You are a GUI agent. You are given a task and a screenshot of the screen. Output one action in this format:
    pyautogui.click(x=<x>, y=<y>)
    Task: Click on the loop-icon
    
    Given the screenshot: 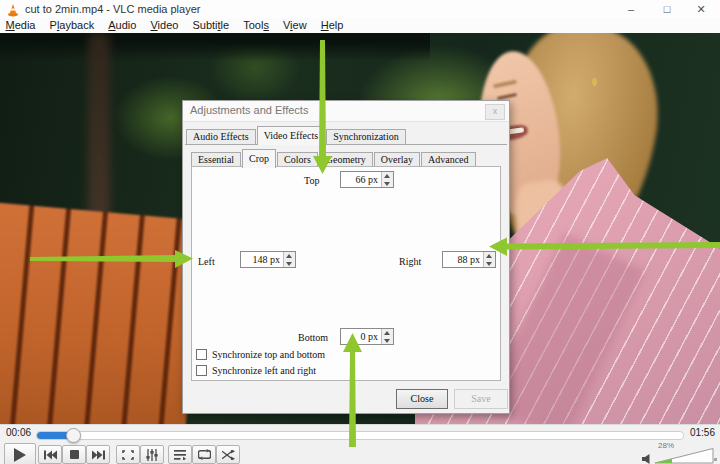 What is the action you would take?
    pyautogui.click(x=204, y=454)
    